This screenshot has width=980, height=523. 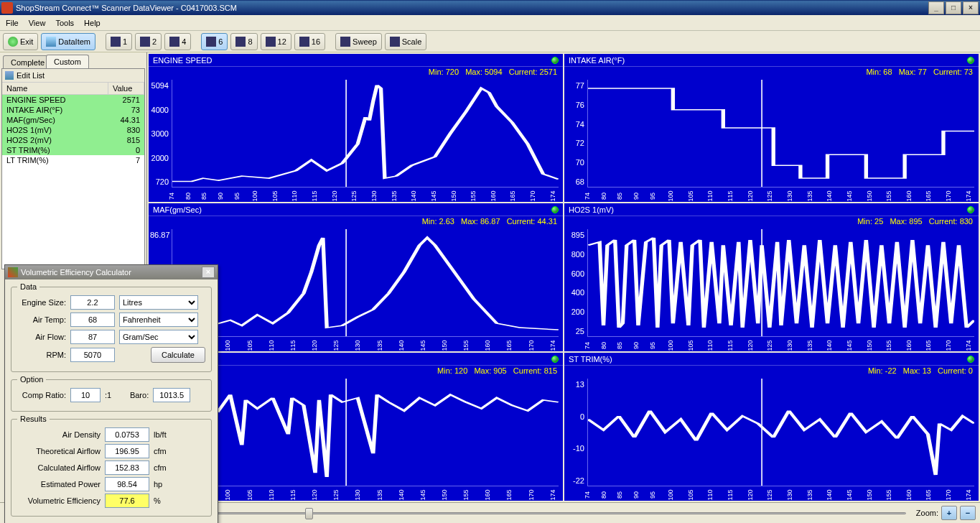 What do you see at coordinates (174, 42) in the screenshot?
I see `grid4-icon` at bounding box center [174, 42].